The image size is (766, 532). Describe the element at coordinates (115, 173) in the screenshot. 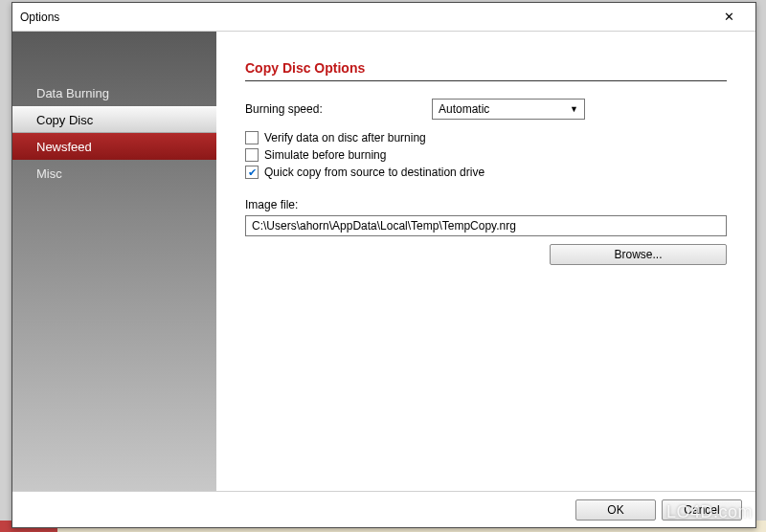

I see `sidebar-item-misc: Misc` at that location.